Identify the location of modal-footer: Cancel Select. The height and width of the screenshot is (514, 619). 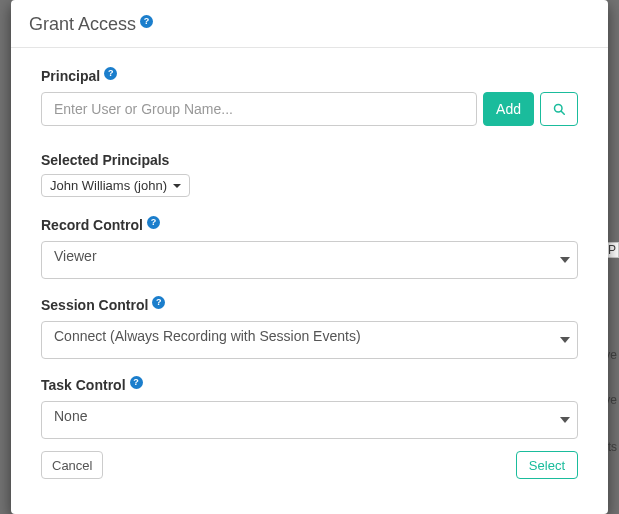
(310, 475).